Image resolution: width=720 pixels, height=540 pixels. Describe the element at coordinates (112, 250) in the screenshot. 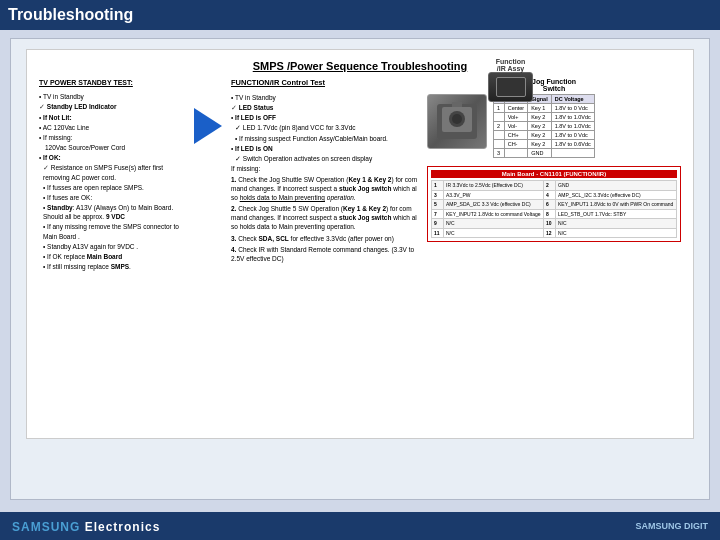

I see `left-panel: TV POWER STANDBY TEST: • TV in Standby ✓…` at that location.